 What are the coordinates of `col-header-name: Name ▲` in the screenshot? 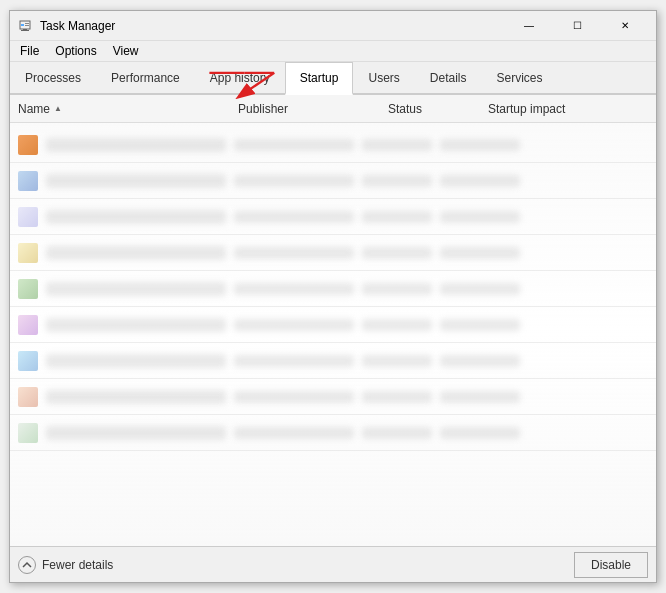 It's located at (120, 108).